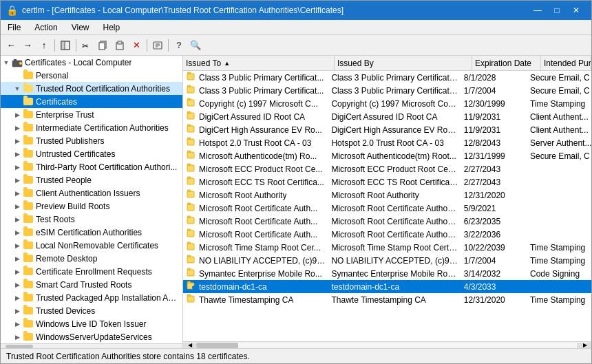  What do you see at coordinates (227, 63) in the screenshot?
I see `sort-arrow-issued-to: ▲` at bounding box center [227, 63].